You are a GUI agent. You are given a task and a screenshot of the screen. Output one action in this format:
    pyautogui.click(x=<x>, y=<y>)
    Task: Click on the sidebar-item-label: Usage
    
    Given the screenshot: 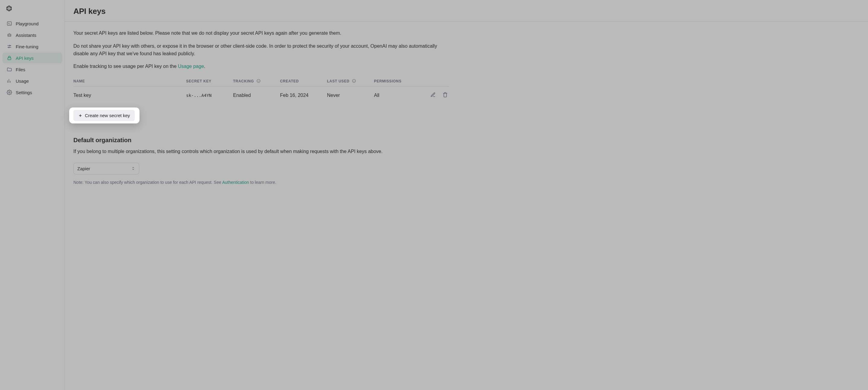 What is the action you would take?
    pyautogui.click(x=22, y=81)
    